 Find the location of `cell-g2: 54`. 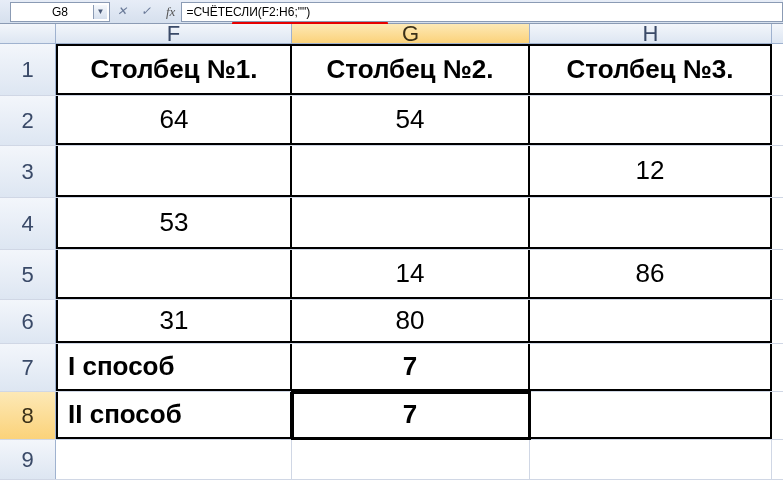

cell-g2: 54 is located at coordinates (411, 120).